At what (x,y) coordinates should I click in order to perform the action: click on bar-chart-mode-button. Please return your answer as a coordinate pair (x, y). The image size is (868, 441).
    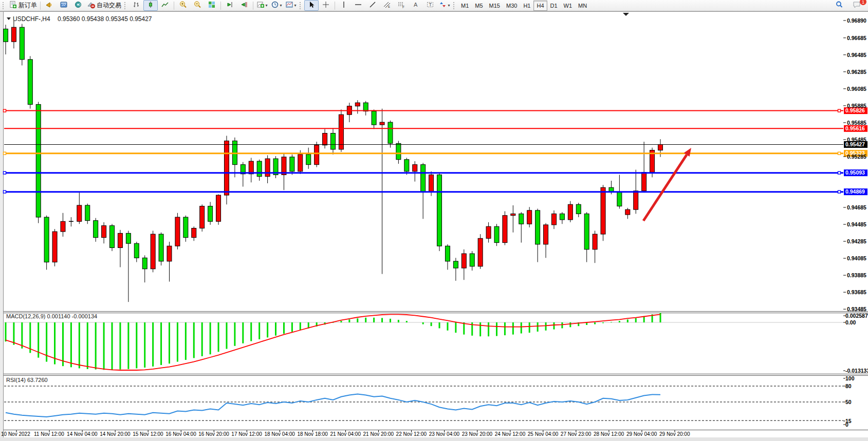
    Looking at the image, I should click on (136, 5).